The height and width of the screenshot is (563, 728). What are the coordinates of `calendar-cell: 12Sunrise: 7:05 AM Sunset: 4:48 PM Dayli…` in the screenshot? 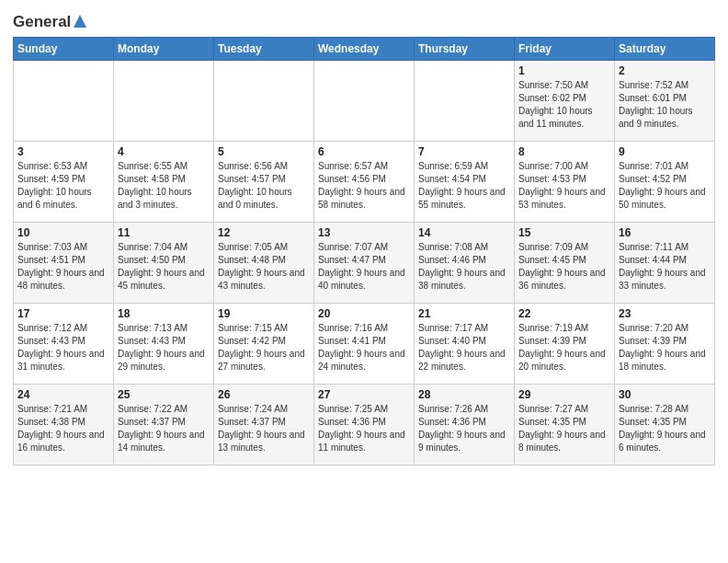 It's located at (265, 263).